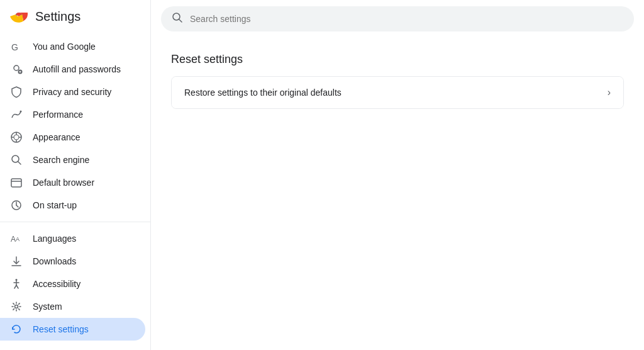 The width and height of the screenshot is (644, 350). Describe the element at coordinates (64, 183) in the screenshot. I see `sidebar-label-default-browser: Default browser` at that location.